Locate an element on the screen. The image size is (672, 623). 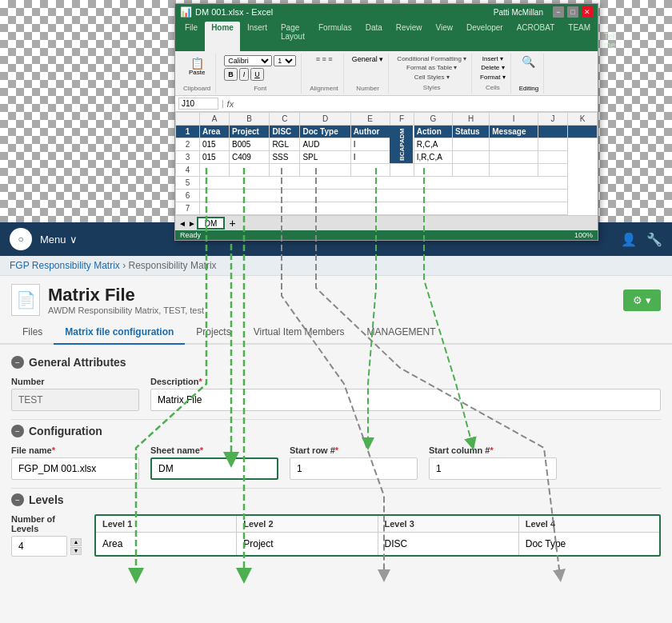
tab-developer: Developer is located at coordinates (485, 37).